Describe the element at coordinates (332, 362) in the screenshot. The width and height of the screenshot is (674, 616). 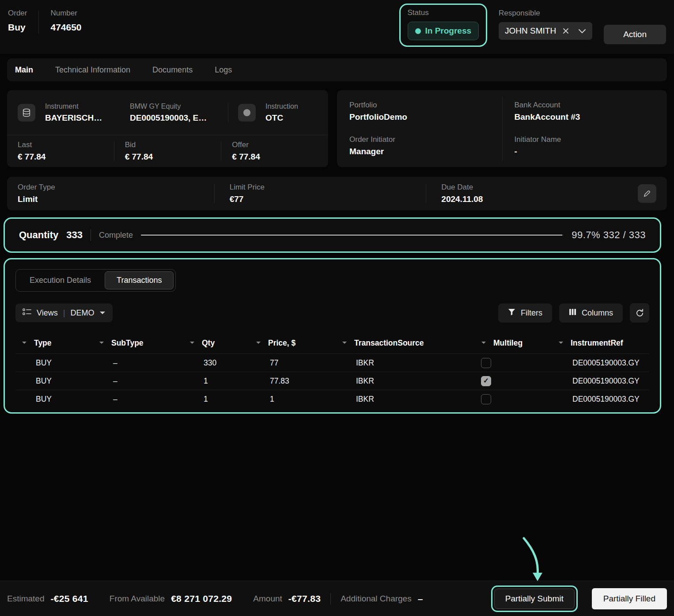
I see `table-row: BUY – 330 77 IBKR DE0005190003.GY` at that location.